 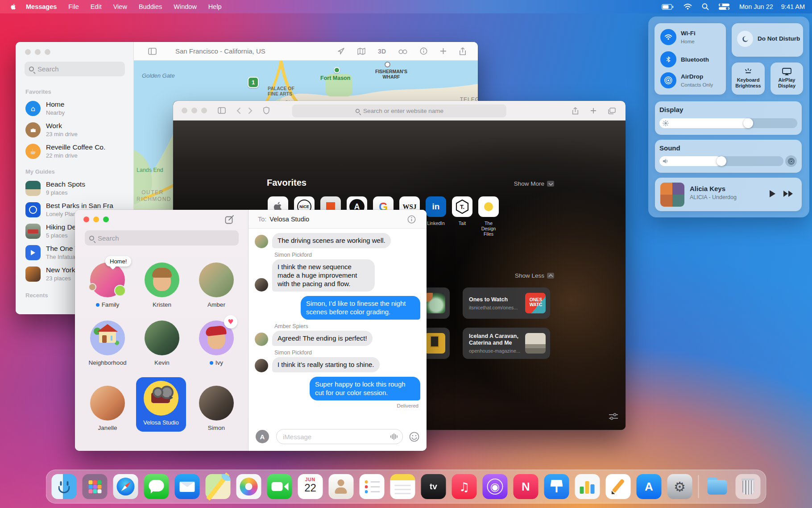 I want to click on customize-start-page-icon, so click(x=613, y=416).